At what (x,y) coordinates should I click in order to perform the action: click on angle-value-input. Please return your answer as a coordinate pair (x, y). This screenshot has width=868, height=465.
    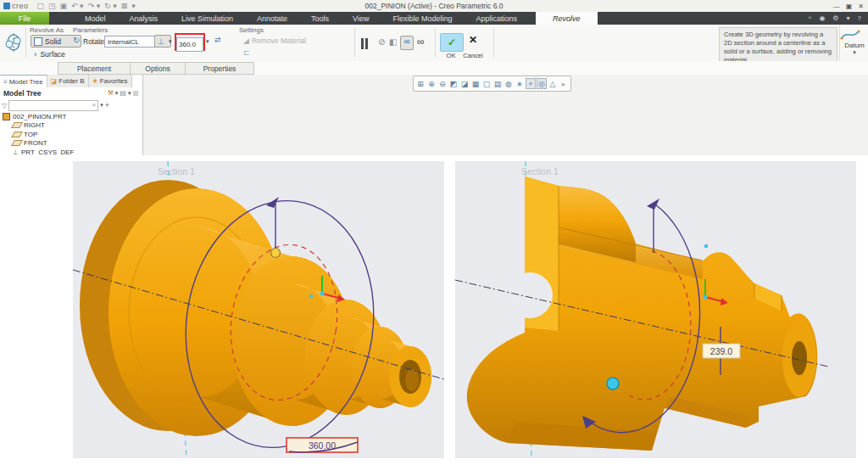
    Looking at the image, I should click on (190, 44).